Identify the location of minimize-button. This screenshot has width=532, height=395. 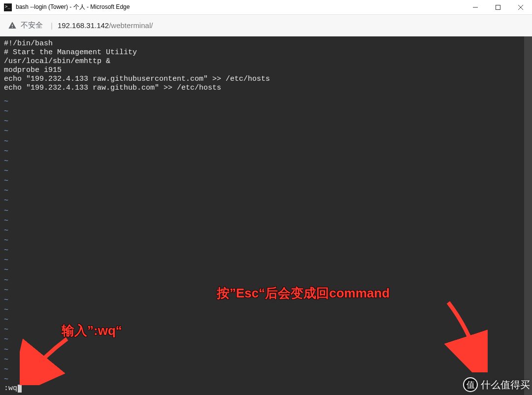
(475, 7).